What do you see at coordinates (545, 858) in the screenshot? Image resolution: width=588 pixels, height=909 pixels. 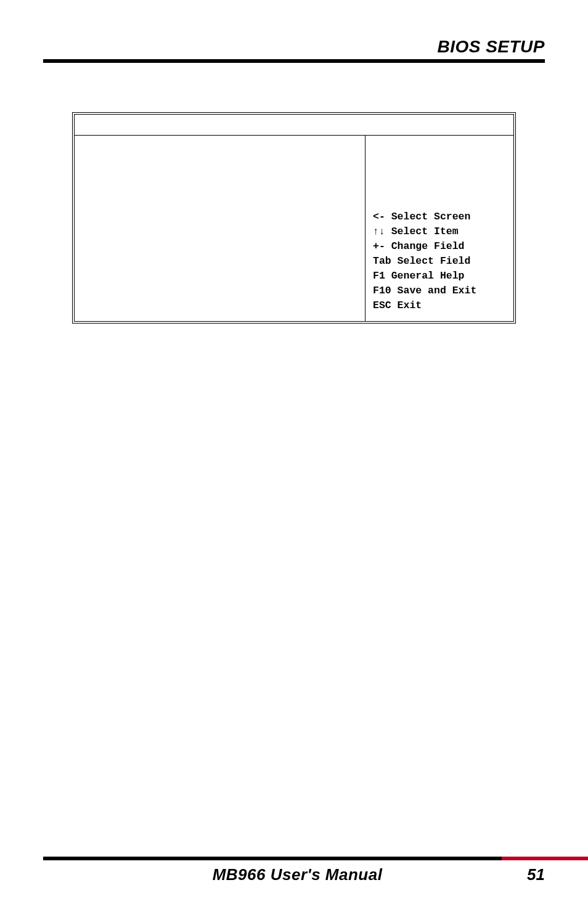 I see `footer-accent-bar` at bounding box center [545, 858].